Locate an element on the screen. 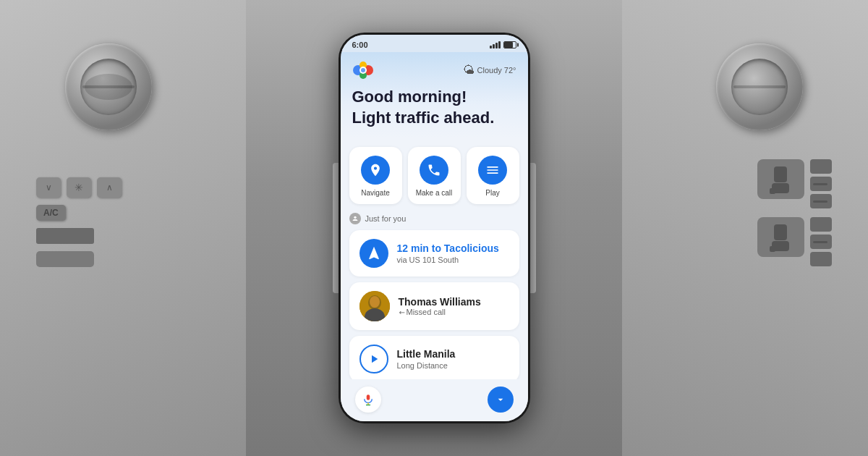  fan-down-btn: ∨ is located at coordinates (48, 187).